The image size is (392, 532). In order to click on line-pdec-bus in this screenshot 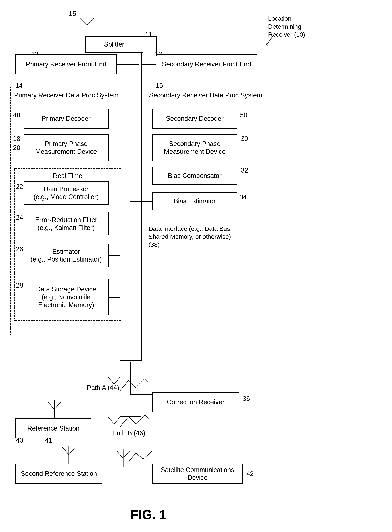, I will do `click(115, 119)`.